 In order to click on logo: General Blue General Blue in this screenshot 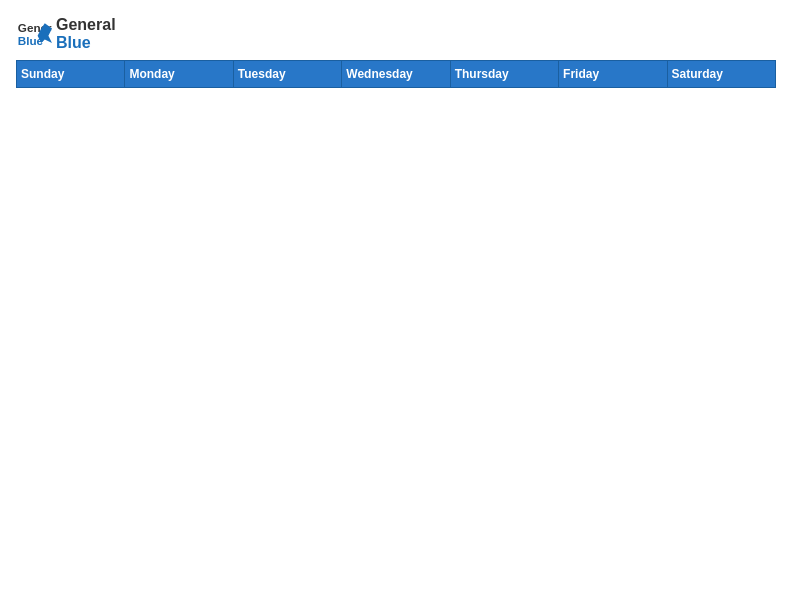, I will do `click(66, 34)`.